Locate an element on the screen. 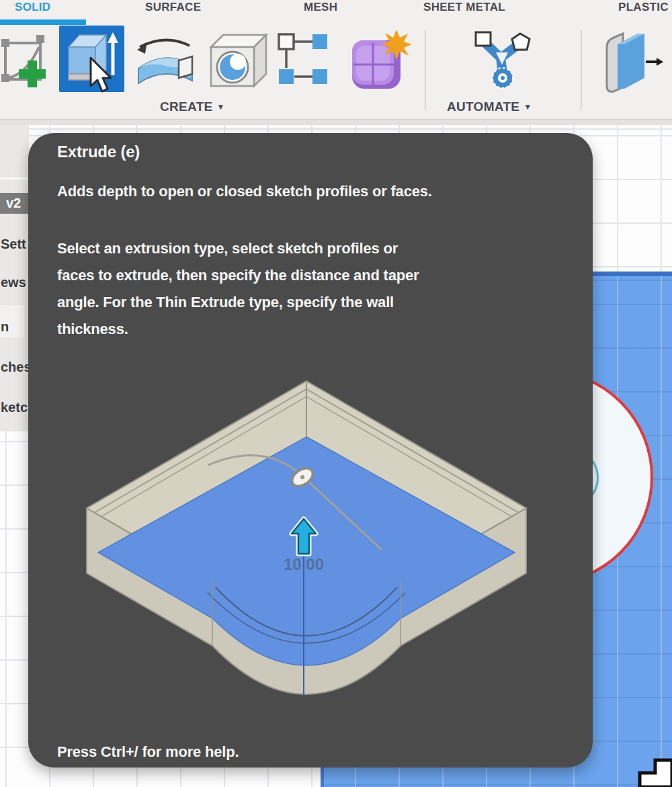 Image resolution: width=672 pixels, height=787 pixels. create-group-dropdown: CREATE▼ is located at coordinates (192, 107).